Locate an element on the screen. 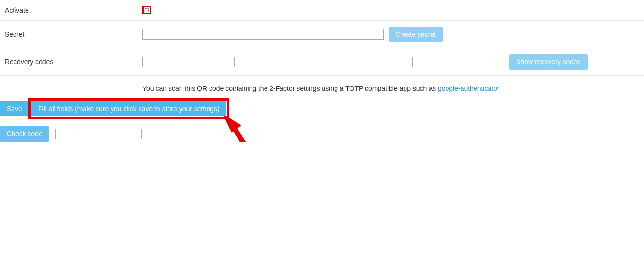 This screenshot has height=260, width=644. activate-label: Activate is located at coordinates (73, 10).